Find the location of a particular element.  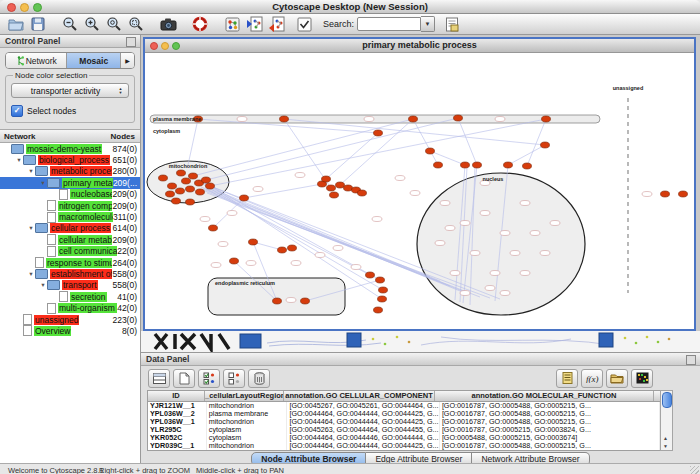

tree-item: multi-organism pro42(0) is located at coordinates (70, 308).